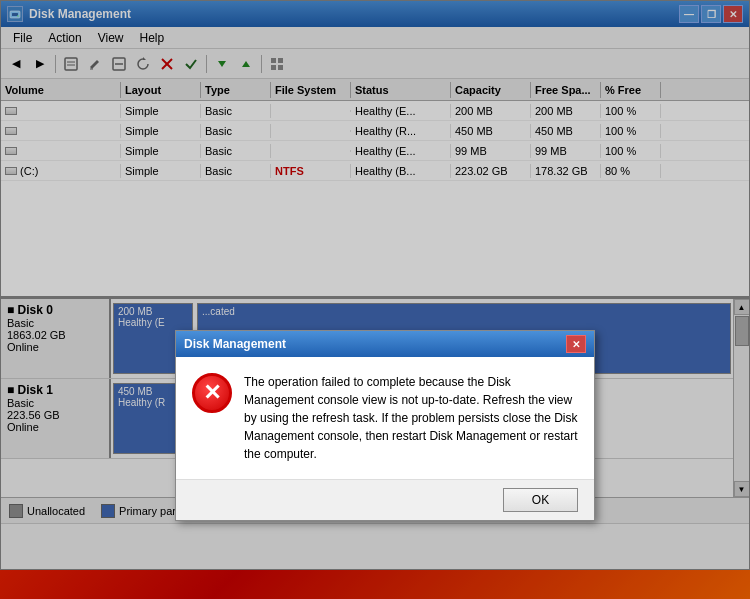  Describe the element at coordinates (385, 418) in the screenshot. I see `dialog-body: ✕ The operation failed to complete becau…` at that location.